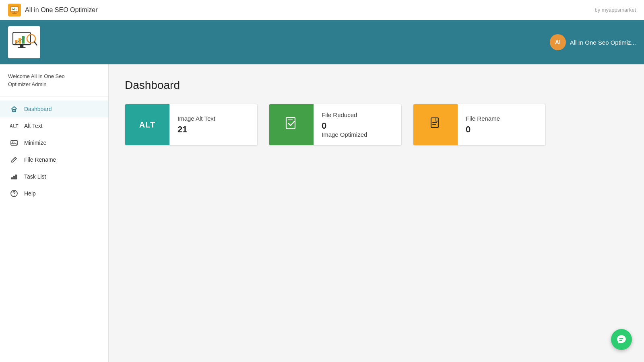 The width and height of the screenshot is (644, 362). I want to click on bar-chart-icon, so click(14, 177).